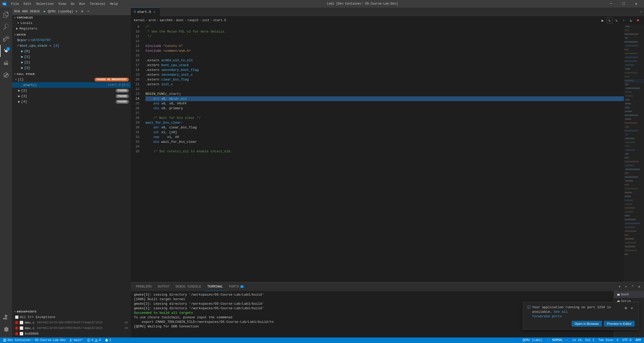  Describe the element at coordinates (6, 51) in the screenshot. I see `activity-debug: 1` at that location.